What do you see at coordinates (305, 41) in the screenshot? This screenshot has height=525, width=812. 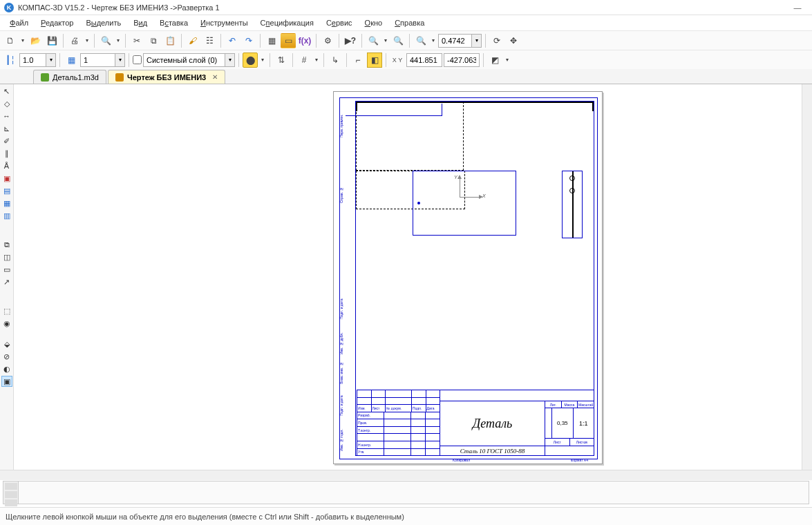 I see `variables-button: f(x)` at bounding box center [305, 41].